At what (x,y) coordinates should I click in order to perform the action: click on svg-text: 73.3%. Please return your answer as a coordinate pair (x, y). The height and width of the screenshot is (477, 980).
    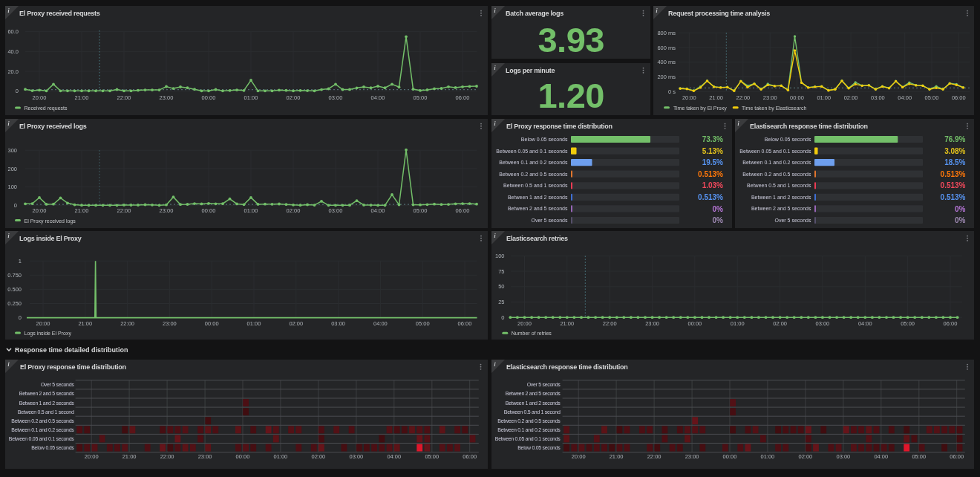
    Looking at the image, I should click on (713, 140).